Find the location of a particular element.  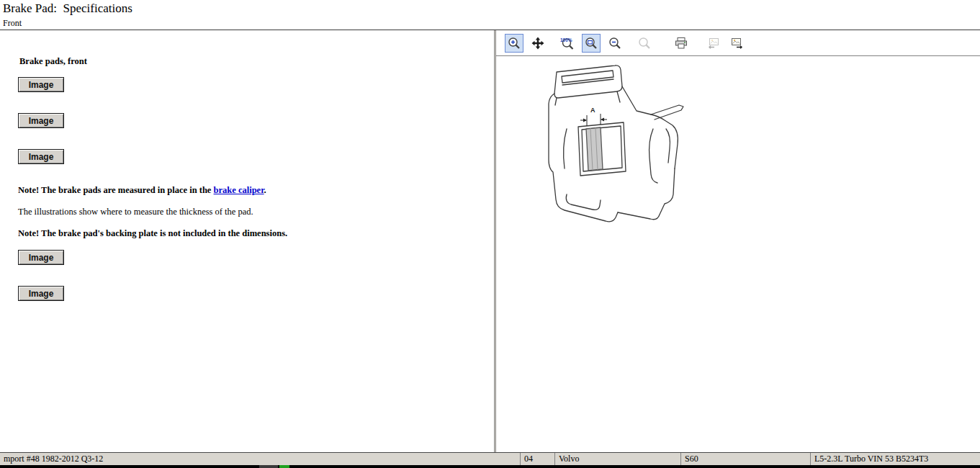

status-engine-text: L5-2.3L Turbo VIN 53 B5234T3 is located at coordinates (871, 459).